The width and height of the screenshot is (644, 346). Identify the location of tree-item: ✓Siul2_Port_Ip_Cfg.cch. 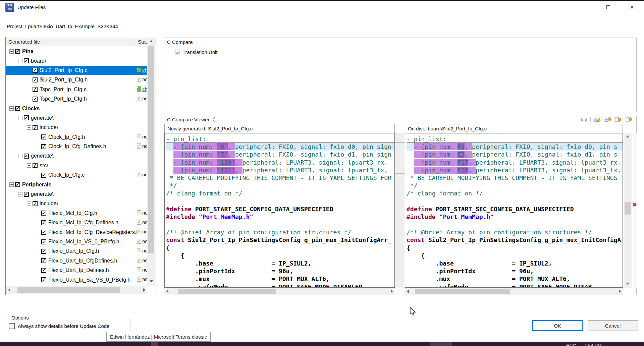
(76, 70).